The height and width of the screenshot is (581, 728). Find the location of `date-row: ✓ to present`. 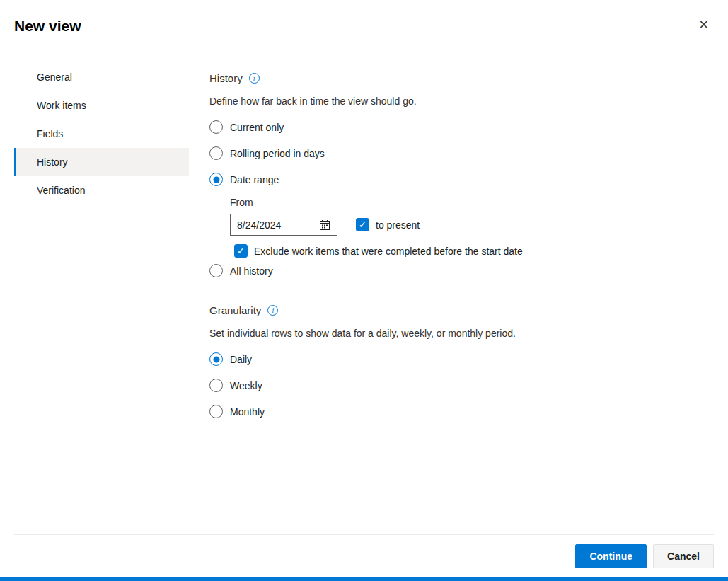

date-row: ✓ to present is located at coordinates (479, 225).